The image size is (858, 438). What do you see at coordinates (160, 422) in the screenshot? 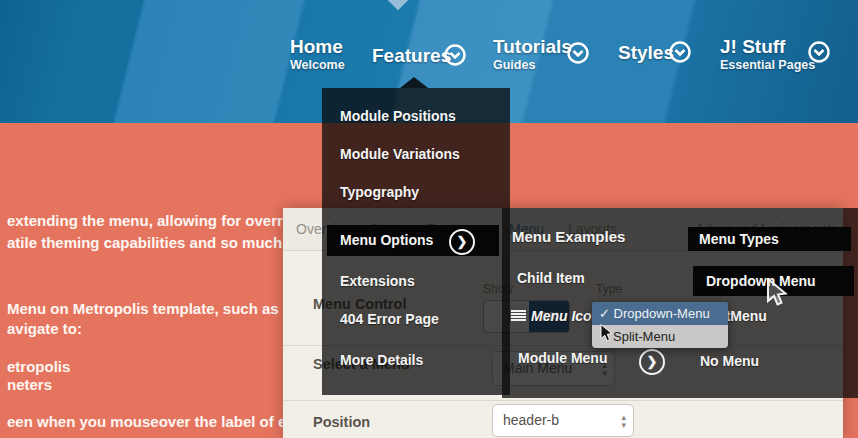
I see `body-text-line: een when you mouseover the label of each` at bounding box center [160, 422].